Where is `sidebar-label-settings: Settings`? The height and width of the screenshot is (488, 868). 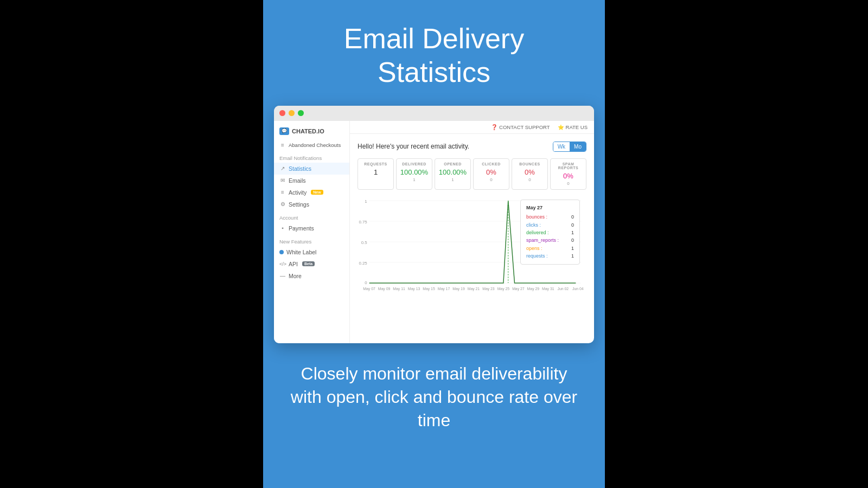
sidebar-label-settings: Settings is located at coordinates (299, 204).